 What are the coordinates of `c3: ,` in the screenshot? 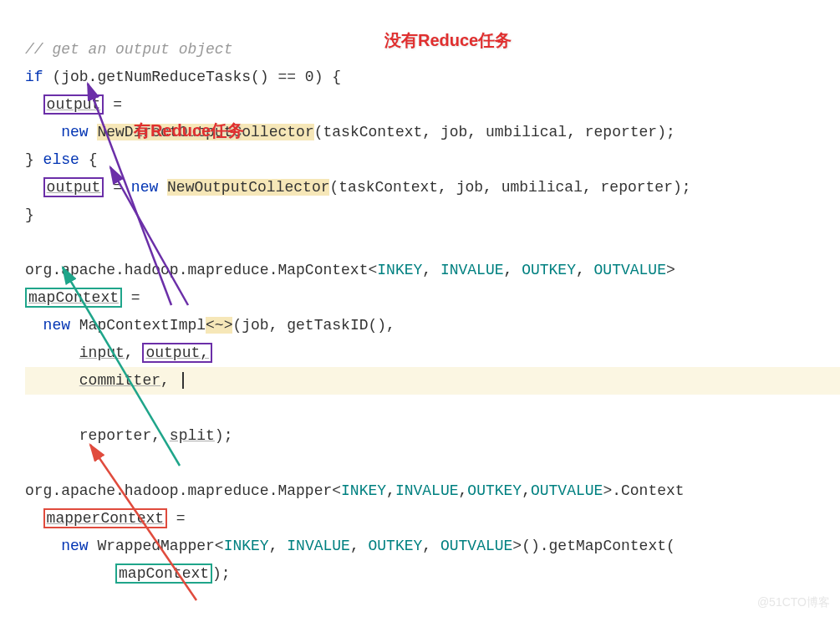 It's located at (585, 270).